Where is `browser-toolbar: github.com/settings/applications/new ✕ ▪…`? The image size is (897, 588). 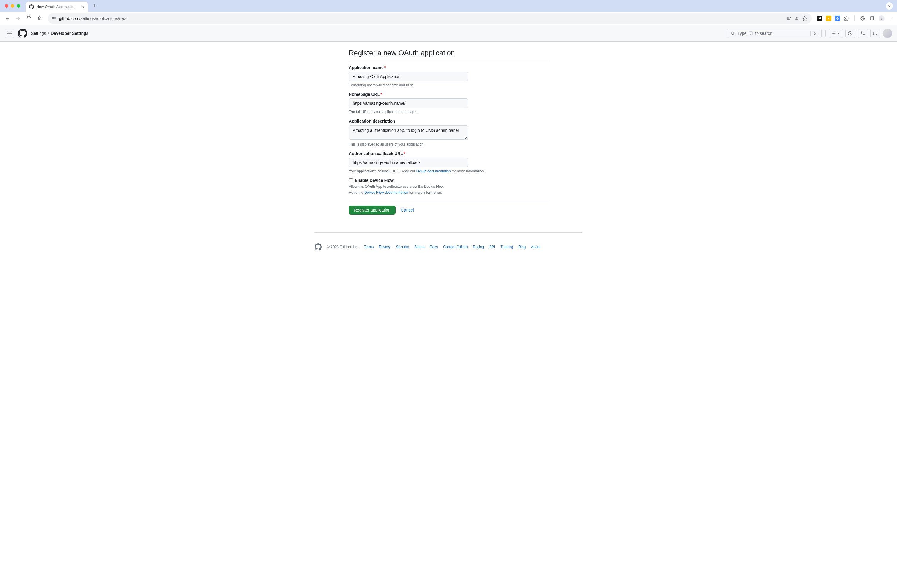 browser-toolbar: github.com/settings/applications/new ✕ ▪… is located at coordinates (448, 18).